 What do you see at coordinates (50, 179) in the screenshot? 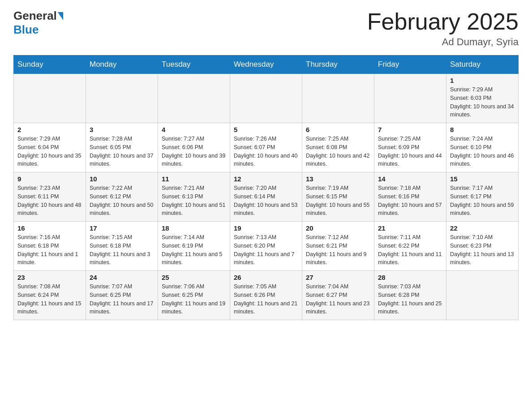
I see `day-number: 9` at bounding box center [50, 179].